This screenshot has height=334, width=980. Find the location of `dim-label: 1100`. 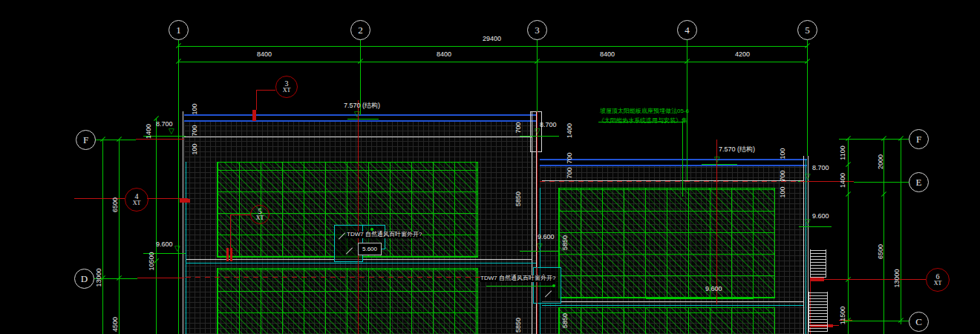

dim-label: 1100 is located at coordinates (843, 153).